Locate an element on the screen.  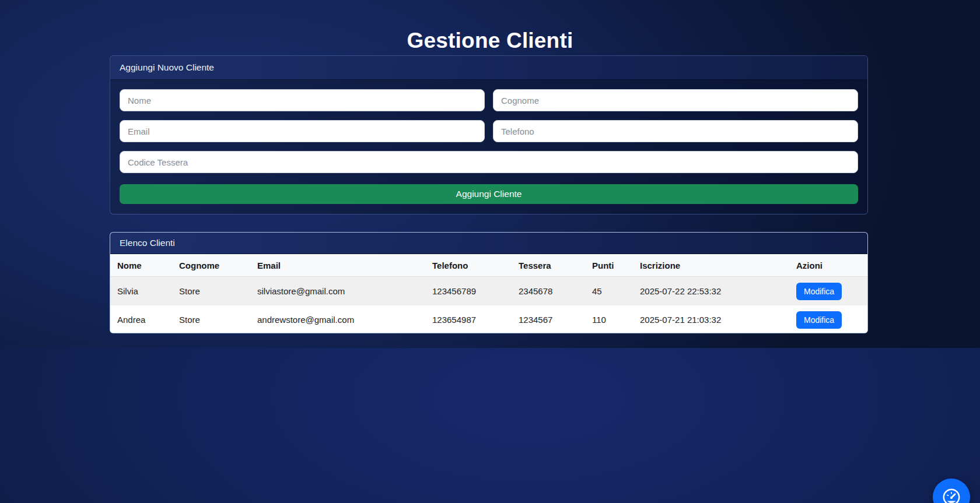
table-header-row: Nome Cognome Email Telefono Tessera Punt… is located at coordinates (489, 266).